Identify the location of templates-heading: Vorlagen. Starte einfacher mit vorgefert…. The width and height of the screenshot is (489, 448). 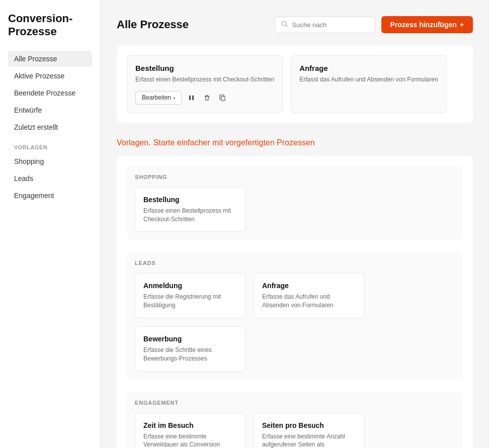
(295, 143).